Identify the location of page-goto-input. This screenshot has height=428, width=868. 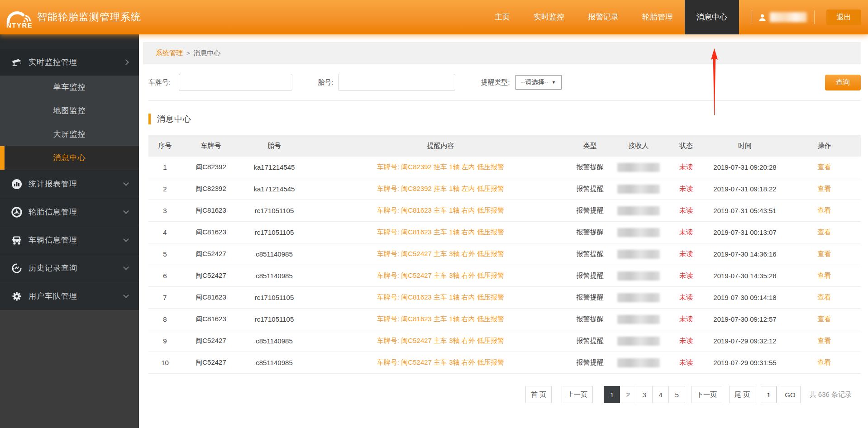
(768, 395).